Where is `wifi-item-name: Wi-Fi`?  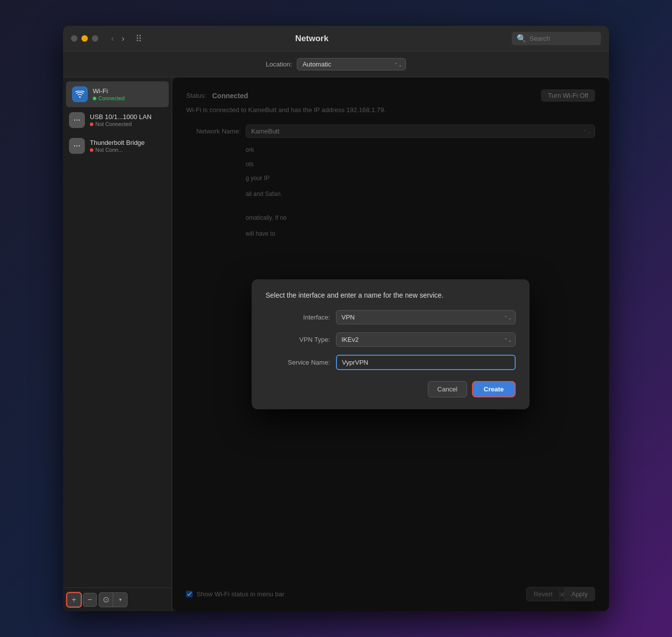
wifi-item-name: Wi-Fi is located at coordinates (128, 91).